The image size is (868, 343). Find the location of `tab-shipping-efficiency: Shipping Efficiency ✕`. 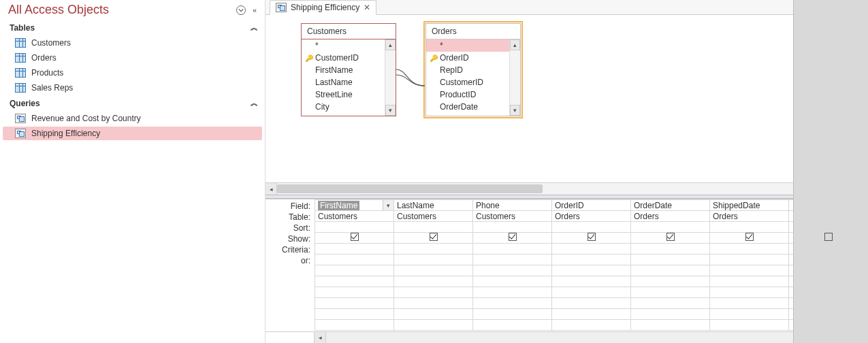

tab-shipping-efficiency: Shipping Efficiency ✕ is located at coordinates (323, 7).